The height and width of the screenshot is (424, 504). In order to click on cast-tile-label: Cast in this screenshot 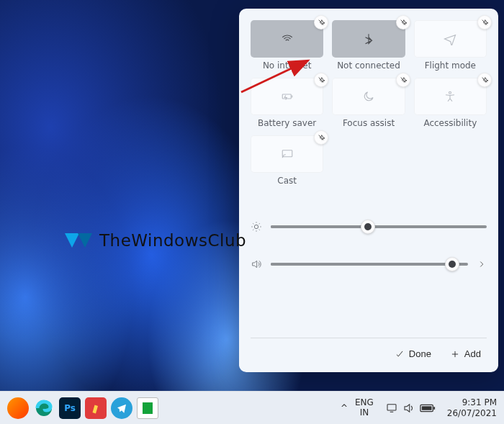, I will do `click(287, 181)`.